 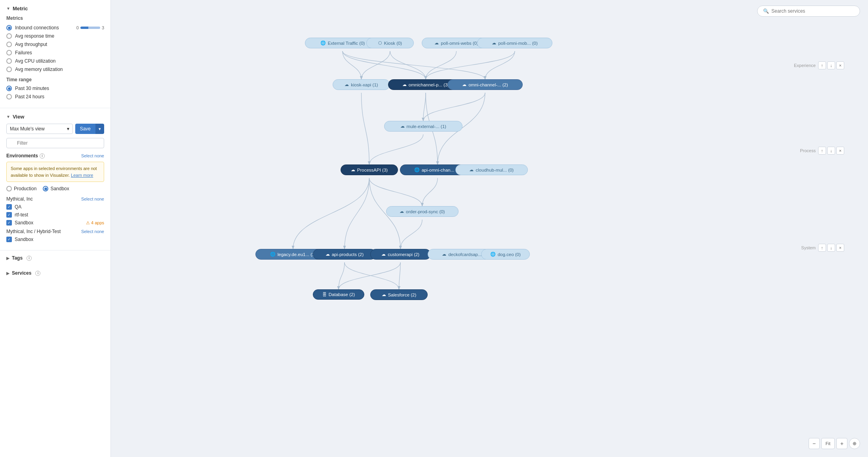 I want to click on services-section-header: ▶ Services i, so click(x=55, y=273).